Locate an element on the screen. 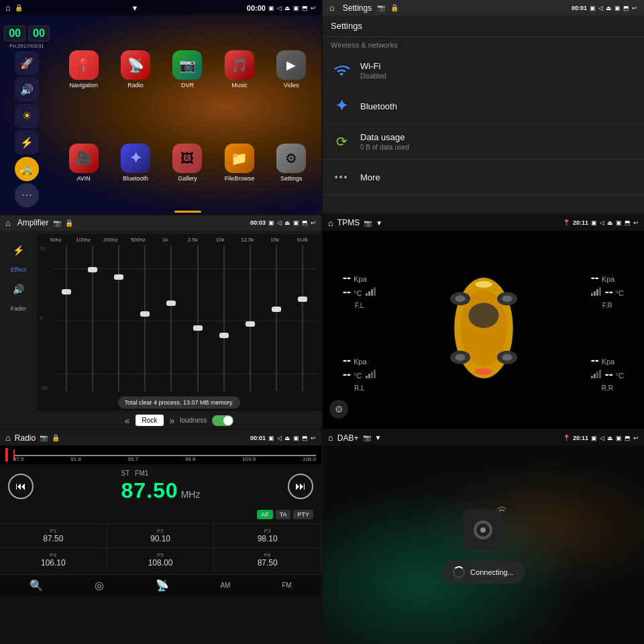  radio-preset-p4: P4 106.10 is located at coordinates (54, 559).